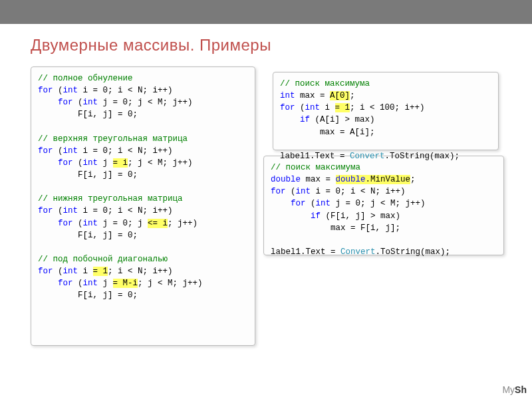 Image resolution: width=532 pixels, height=399 pixels. What do you see at coordinates (102, 259) in the screenshot?
I see `comment: // под побочной диагональю` at bounding box center [102, 259].